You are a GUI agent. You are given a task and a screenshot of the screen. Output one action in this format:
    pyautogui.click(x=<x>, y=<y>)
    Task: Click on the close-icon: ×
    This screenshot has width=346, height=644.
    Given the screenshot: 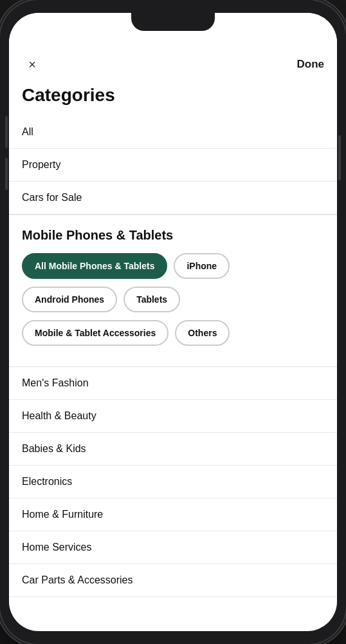 What is the action you would take?
    pyautogui.click(x=32, y=64)
    